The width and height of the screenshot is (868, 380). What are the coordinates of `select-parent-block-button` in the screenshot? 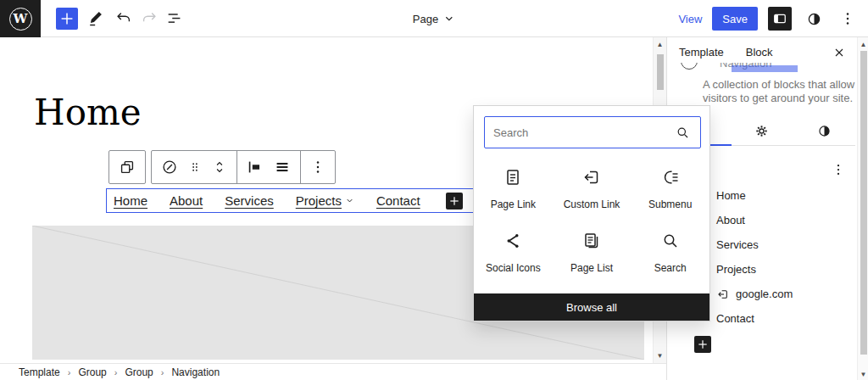 It's located at (127, 167).